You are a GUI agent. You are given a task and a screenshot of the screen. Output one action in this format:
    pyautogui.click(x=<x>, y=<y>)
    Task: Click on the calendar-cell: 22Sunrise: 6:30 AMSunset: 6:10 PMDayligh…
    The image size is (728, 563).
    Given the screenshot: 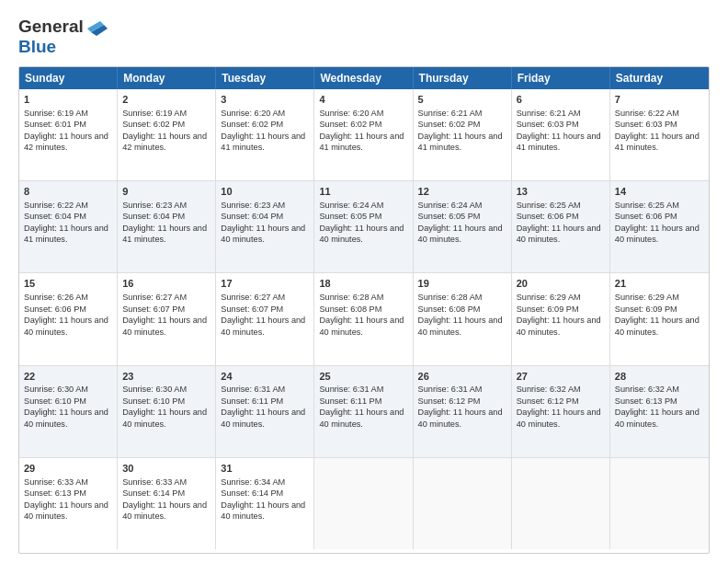 What is the action you would take?
    pyautogui.click(x=68, y=412)
    